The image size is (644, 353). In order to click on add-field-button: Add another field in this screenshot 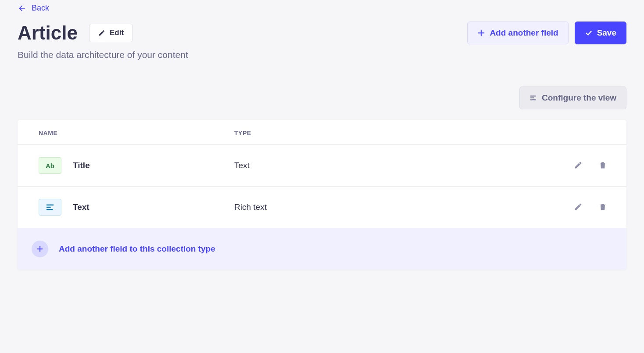, I will do `click(518, 33)`.